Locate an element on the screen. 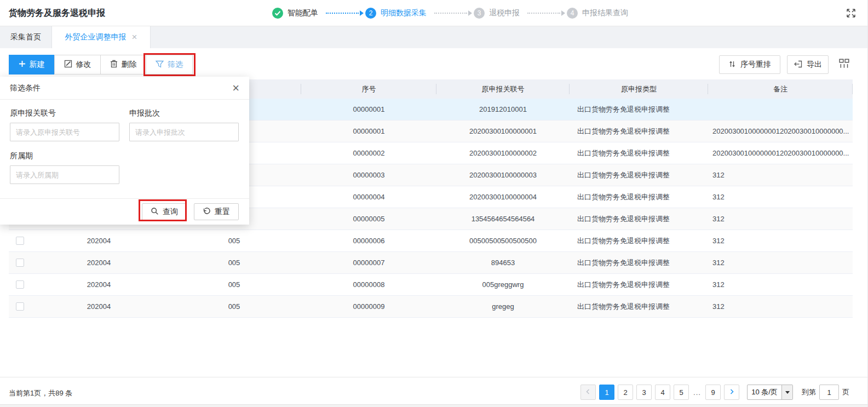  step-tax-declaration: 3 退税申报 is located at coordinates (497, 13).